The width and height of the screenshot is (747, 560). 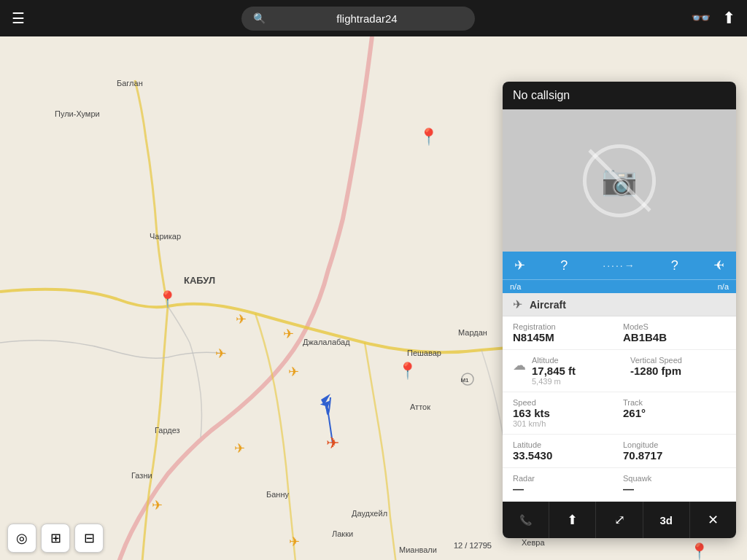 What do you see at coordinates (674, 451) in the screenshot?
I see `longitude-cell: Longitude 70.8717` at bounding box center [674, 451].